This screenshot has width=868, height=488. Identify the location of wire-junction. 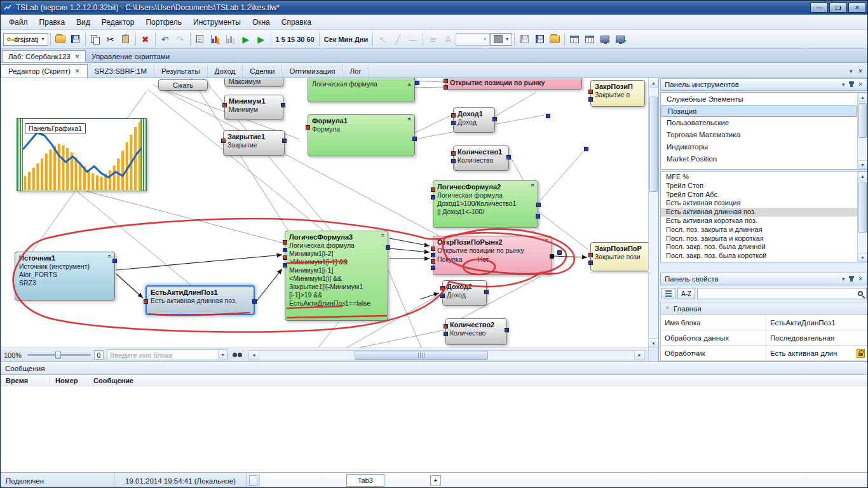
(539, 205).